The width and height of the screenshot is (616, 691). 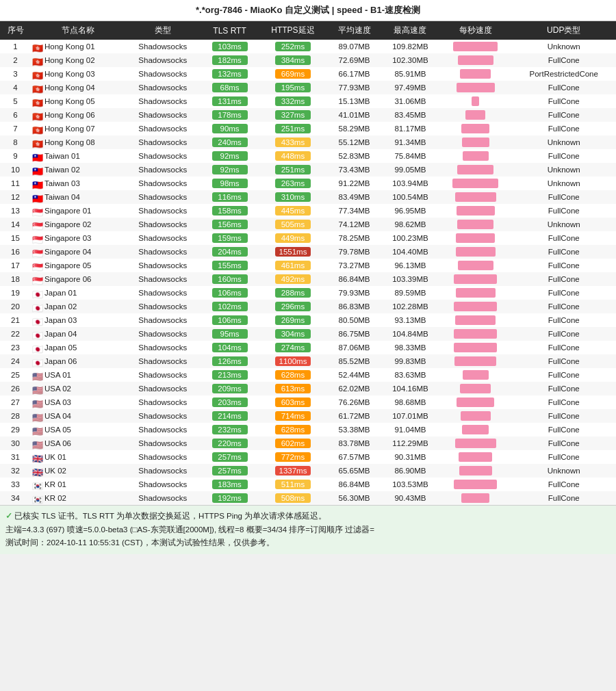 What do you see at coordinates (293, 30) in the screenshot?
I see `col-header-https: HTTPS延迟` at bounding box center [293, 30].